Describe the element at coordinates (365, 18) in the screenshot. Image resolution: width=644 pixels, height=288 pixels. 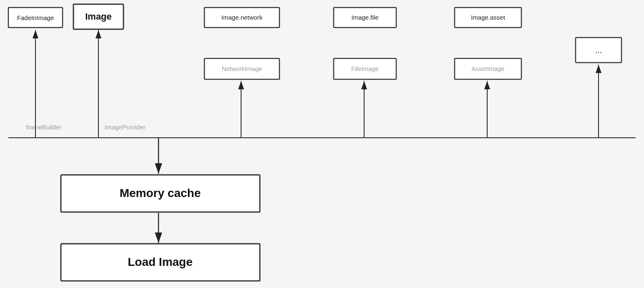
I see `image-file-box: Image.file` at that location.